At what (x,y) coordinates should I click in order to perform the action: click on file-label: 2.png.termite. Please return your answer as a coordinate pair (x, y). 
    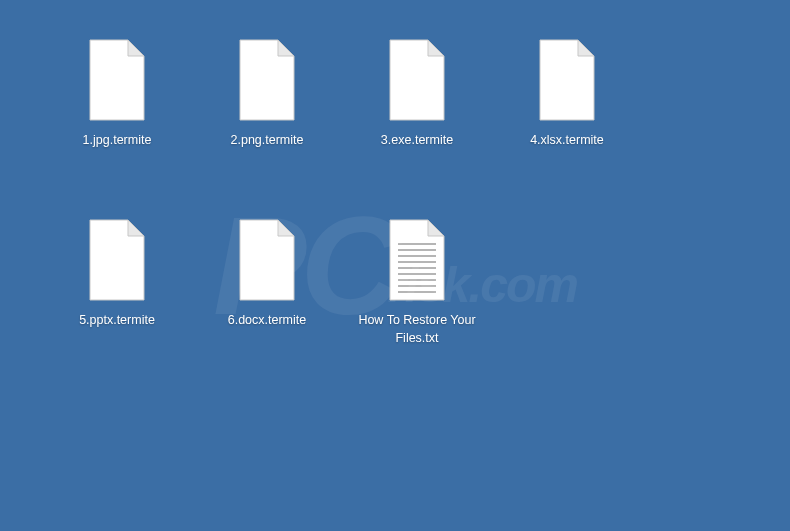
    Looking at the image, I should click on (268, 140).